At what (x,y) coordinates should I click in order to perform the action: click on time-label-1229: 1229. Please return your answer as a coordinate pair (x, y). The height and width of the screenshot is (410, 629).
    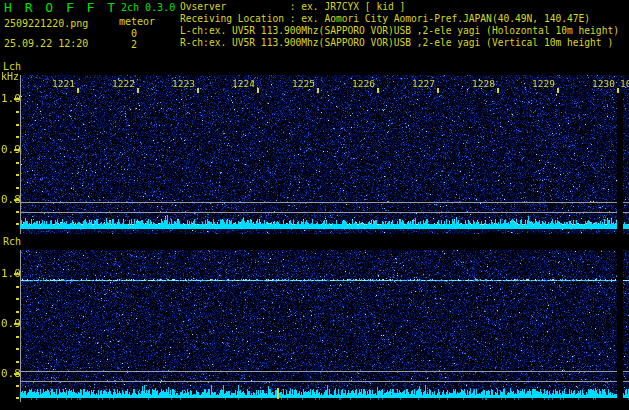
    Looking at the image, I should click on (544, 84).